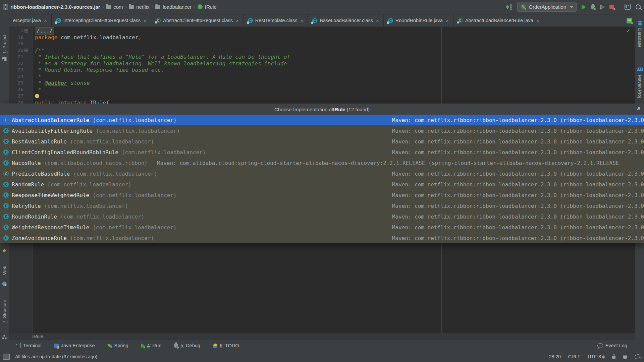 The width and height of the screenshot is (644, 362). Describe the element at coordinates (74, 346) in the screenshot. I see `toolwindow-button-javaee: Java Enterprise` at that location.